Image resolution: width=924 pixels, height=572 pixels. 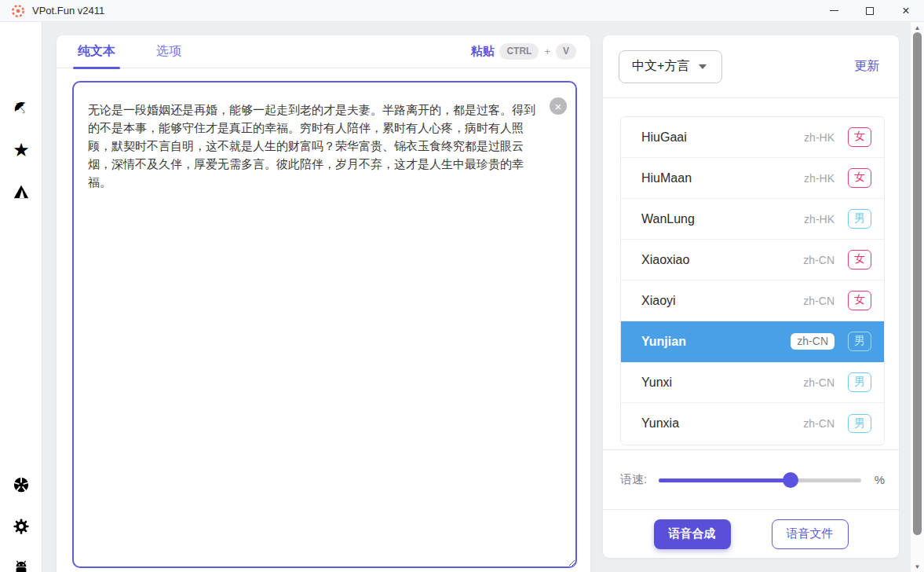 I want to click on title-bar: VPot.Fun v2411 ×, so click(x=462, y=11).